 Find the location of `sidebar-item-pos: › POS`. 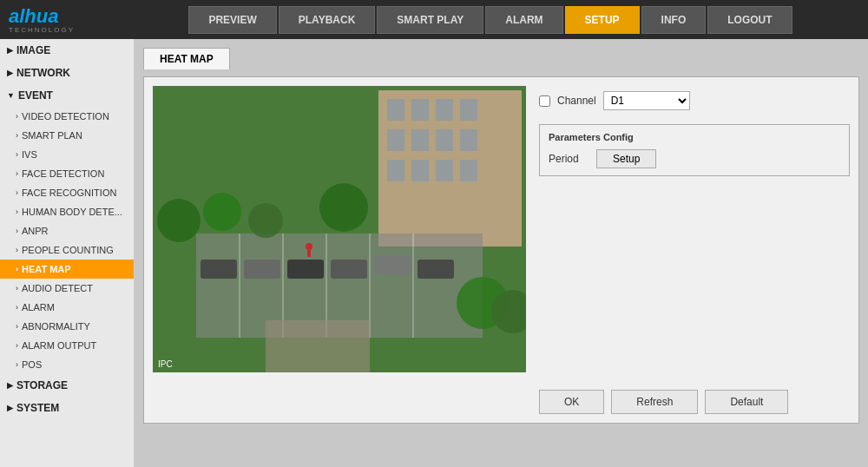

sidebar-item-pos: › POS is located at coordinates (67, 365).